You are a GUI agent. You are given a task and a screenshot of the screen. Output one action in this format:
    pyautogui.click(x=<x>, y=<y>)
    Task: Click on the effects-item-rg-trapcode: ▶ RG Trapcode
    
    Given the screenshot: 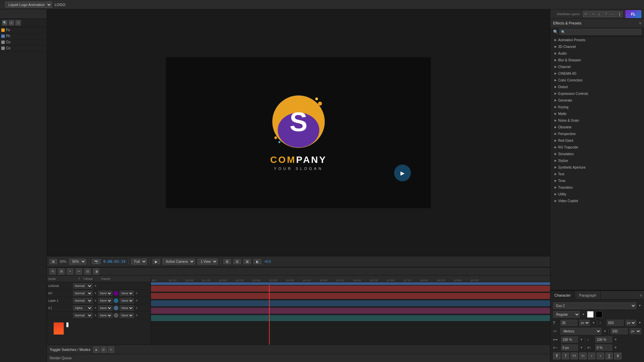 What is the action you would take?
    pyautogui.click(x=597, y=147)
    